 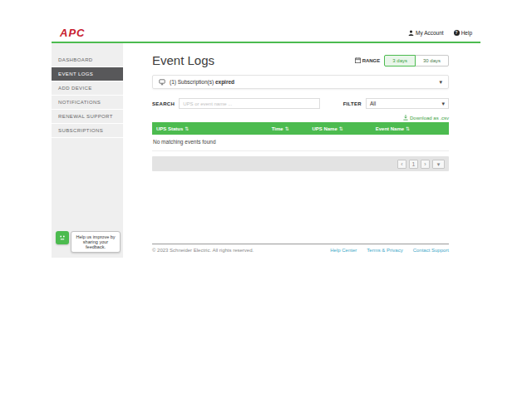 I want to click on column-header-ups-status: UPS Status ⇅, so click(x=214, y=128).